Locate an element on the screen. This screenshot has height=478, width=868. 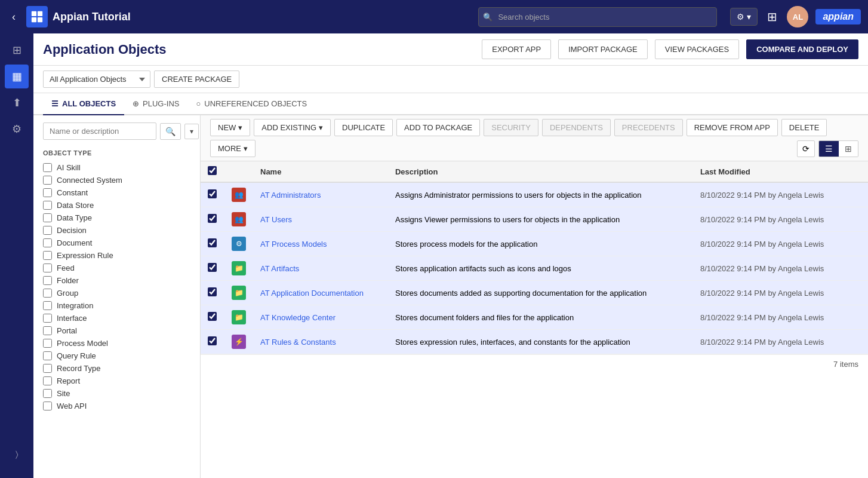
table-row: ⚙AT Process ModelsStores process models … is located at coordinates (534, 244).